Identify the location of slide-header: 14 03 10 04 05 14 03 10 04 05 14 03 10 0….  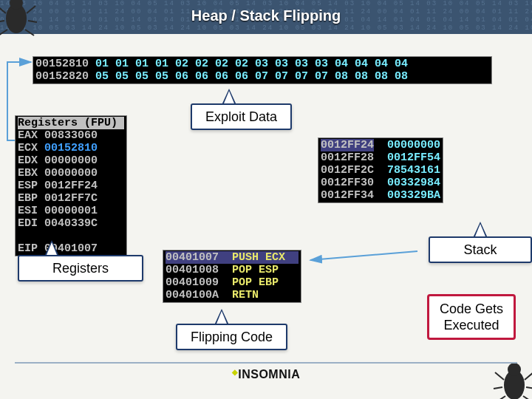
(266, 17).